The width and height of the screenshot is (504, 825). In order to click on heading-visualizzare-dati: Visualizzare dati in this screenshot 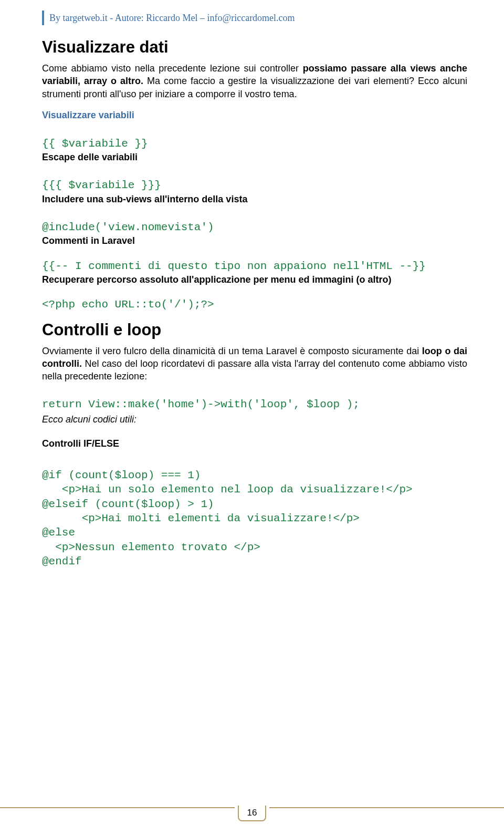, I will do `click(255, 47)`.